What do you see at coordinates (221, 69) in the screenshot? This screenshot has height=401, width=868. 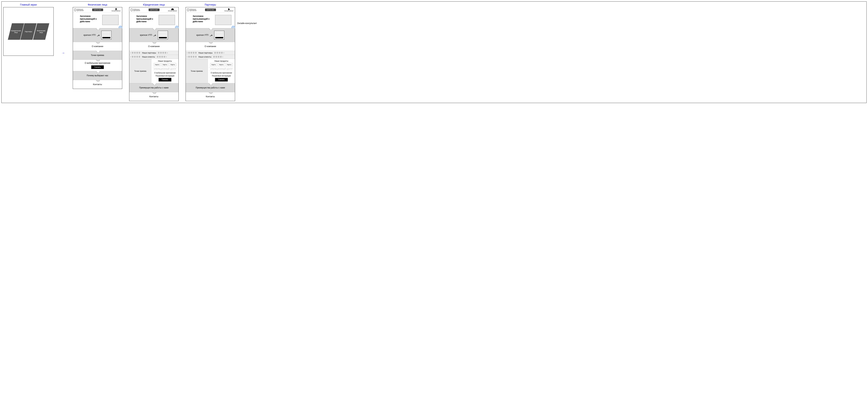 I see `op-center-label: ОПЕРАЦИОННЫЙ ЦЕНТР` at bounding box center [221, 69].